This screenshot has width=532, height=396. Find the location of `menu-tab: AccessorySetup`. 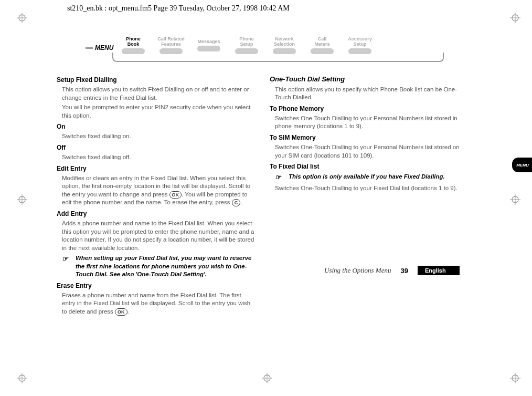

menu-tab: AccessorySetup is located at coordinates (360, 42).